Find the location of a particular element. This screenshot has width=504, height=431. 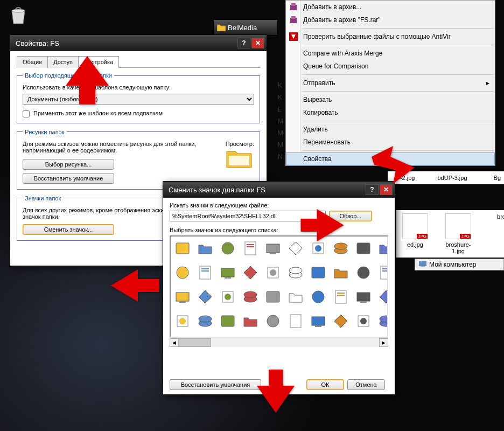

browse-button: Обзор... is located at coordinates (351, 216).